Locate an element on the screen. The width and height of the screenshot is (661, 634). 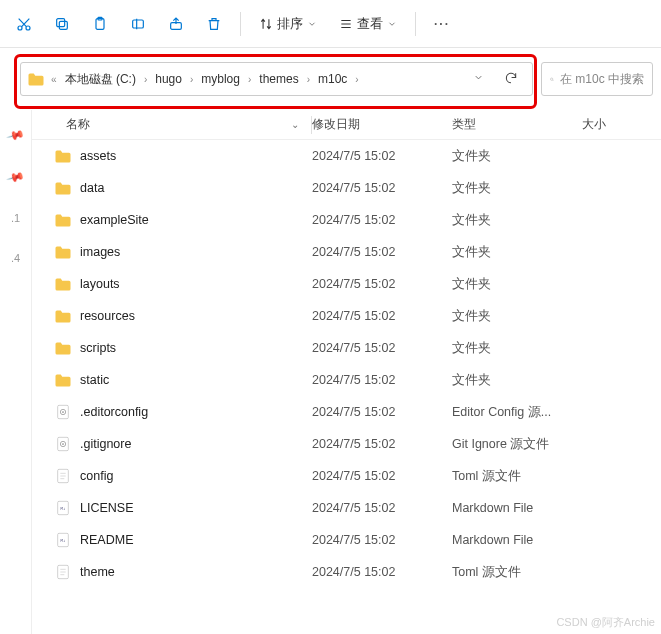
file-row: theme2024/7/5 15:02Toml 源文件 is located at coordinates (346, 572).